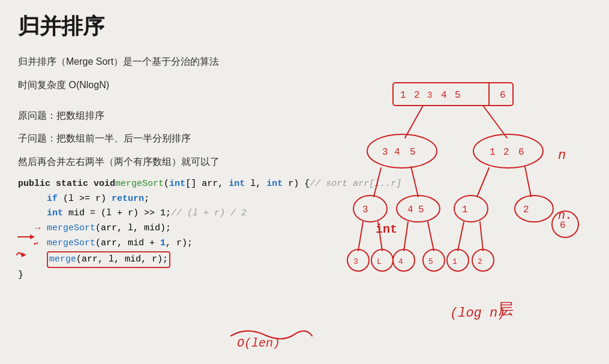 The height and width of the screenshot is (364, 609). Describe the element at coordinates (38, 228) in the screenshot. I see `arrow-1: →` at that location.